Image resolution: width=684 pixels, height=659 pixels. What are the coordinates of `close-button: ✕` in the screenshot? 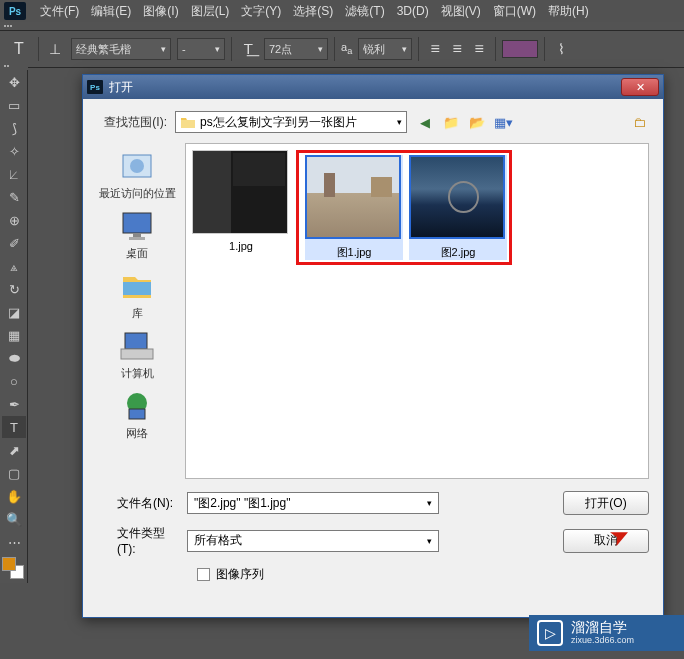 It's located at (640, 87).